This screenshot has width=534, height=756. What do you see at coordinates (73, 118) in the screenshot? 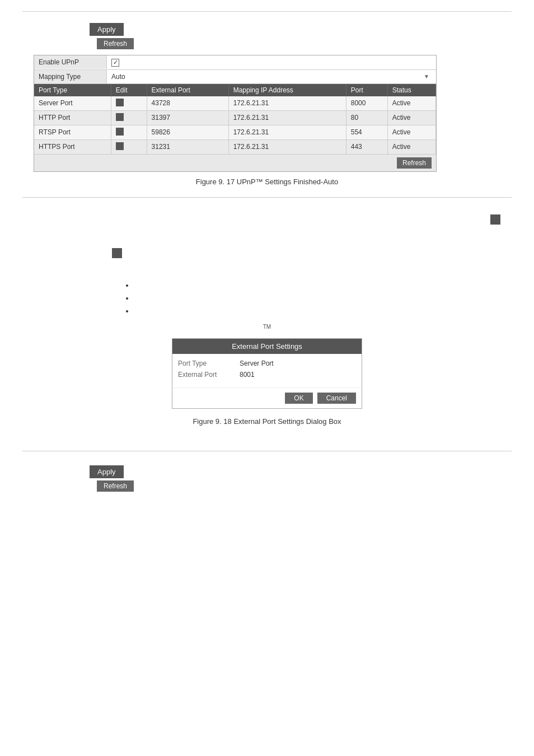
I see `cell-port-type: HTTP Port` at bounding box center [73, 118].